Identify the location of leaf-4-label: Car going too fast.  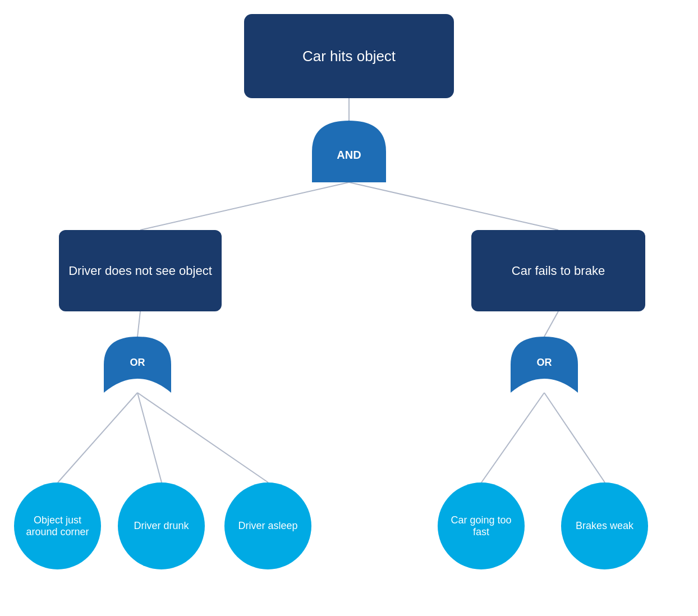
(481, 526).